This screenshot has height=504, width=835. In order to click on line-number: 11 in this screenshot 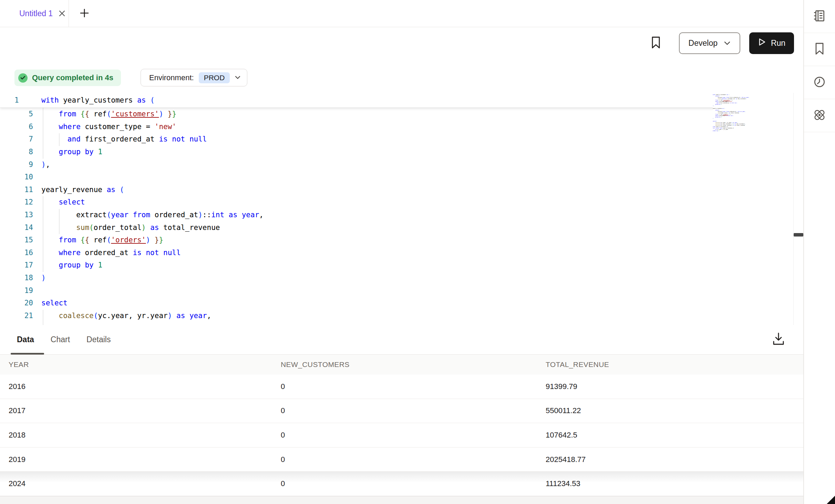, I will do `click(17, 190)`.